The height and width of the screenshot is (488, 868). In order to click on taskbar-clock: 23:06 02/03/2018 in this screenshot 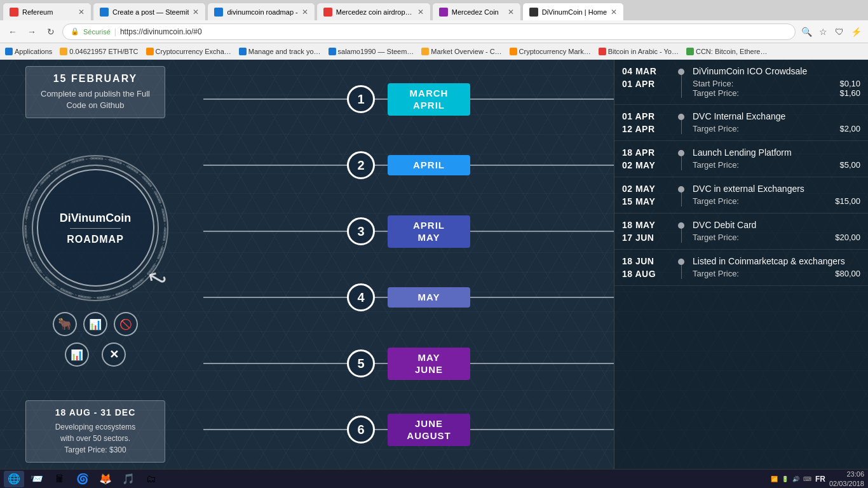, I will do `click(846, 479)`.